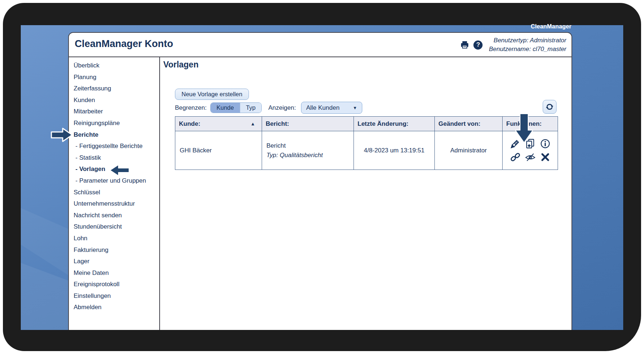 The image size is (644, 354). Describe the element at coordinates (308, 124) in the screenshot. I see `column-header-bericht: Bericht:` at that location.